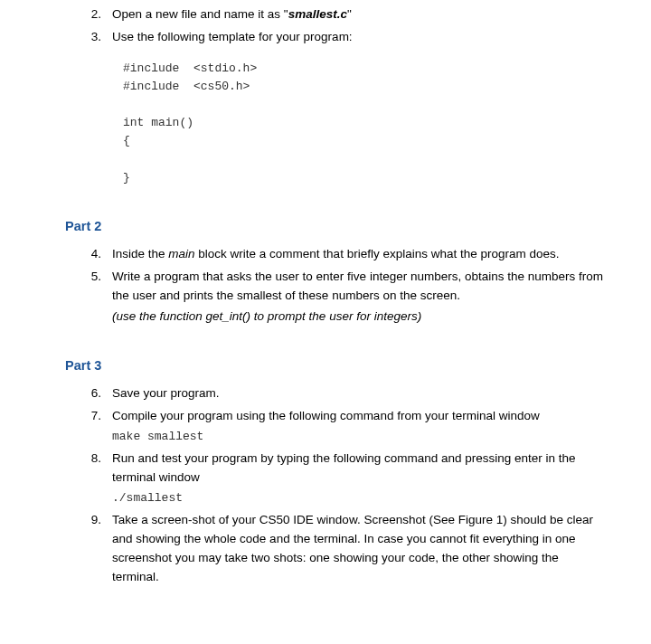  What do you see at coordinates (347, 427) in the screenshot?
I see `list-item: 7. Compile your program using the follow…` at bounding box center [347, 427].